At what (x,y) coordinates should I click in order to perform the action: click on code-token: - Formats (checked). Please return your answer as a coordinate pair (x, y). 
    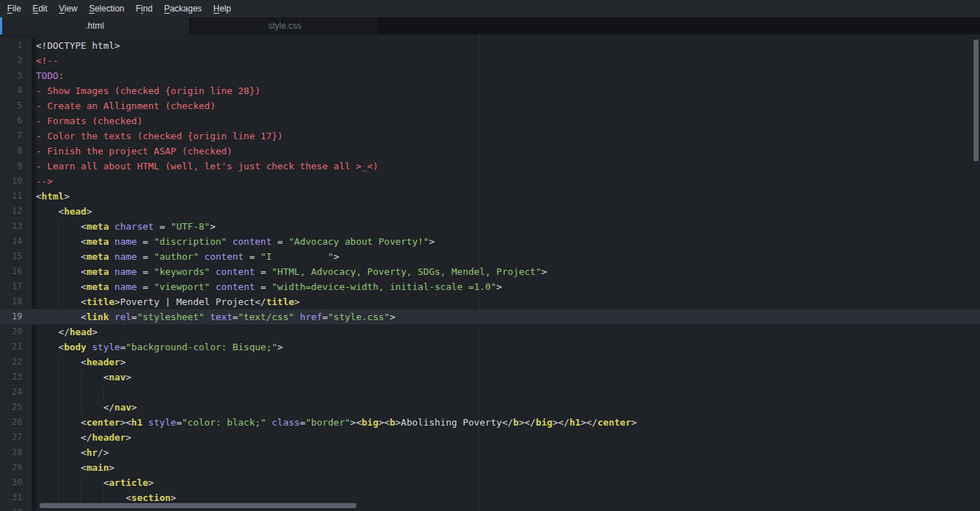
    Looking at the image, I should click on (89, 121).